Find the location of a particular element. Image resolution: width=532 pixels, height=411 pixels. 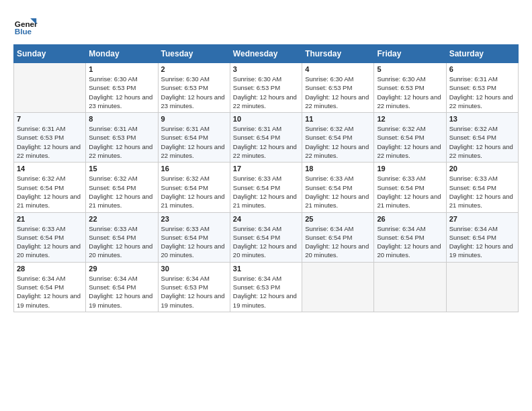

day-number: 31 is located at coordinates (266, 269).